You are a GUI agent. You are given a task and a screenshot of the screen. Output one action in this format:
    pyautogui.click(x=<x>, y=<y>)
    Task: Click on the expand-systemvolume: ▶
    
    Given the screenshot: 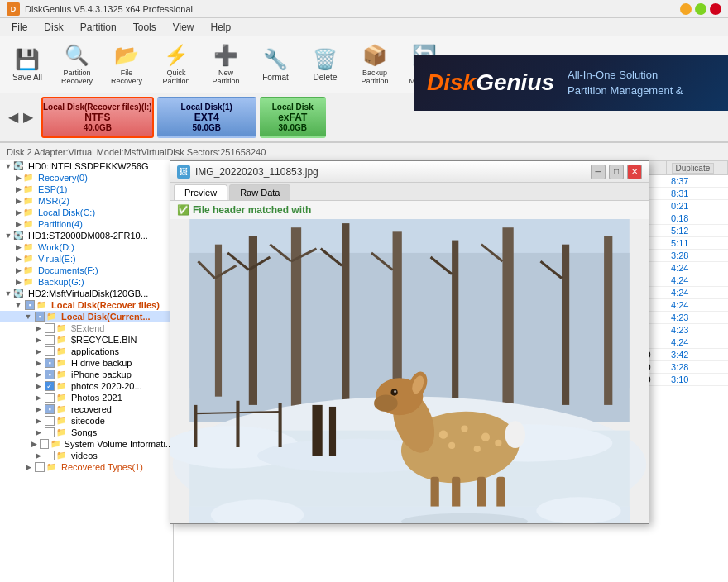 What is the action you would take?
    pyautogui.click(x=35, y=444)
    